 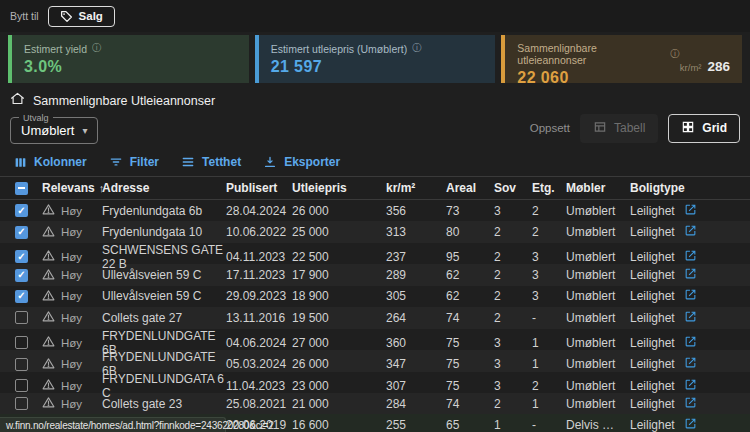 I want to click on header-areal: Areal, so click(x=470, y=188).